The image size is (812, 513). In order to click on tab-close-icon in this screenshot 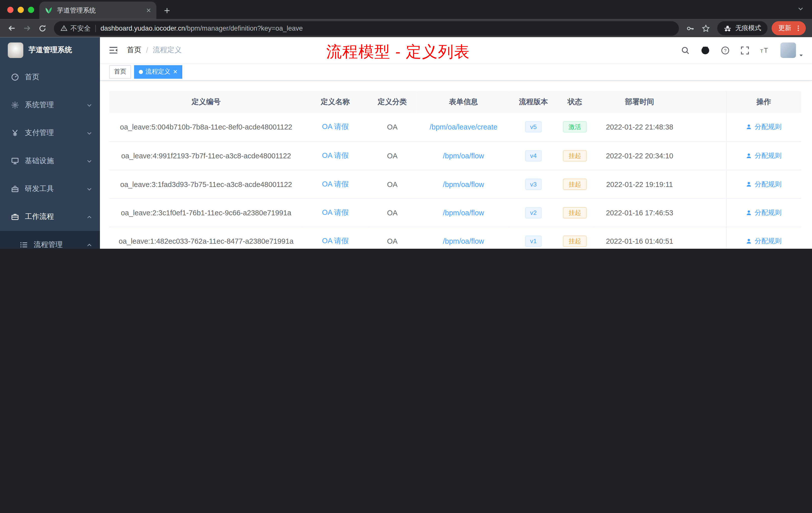, I will do `click(149, 10)`.